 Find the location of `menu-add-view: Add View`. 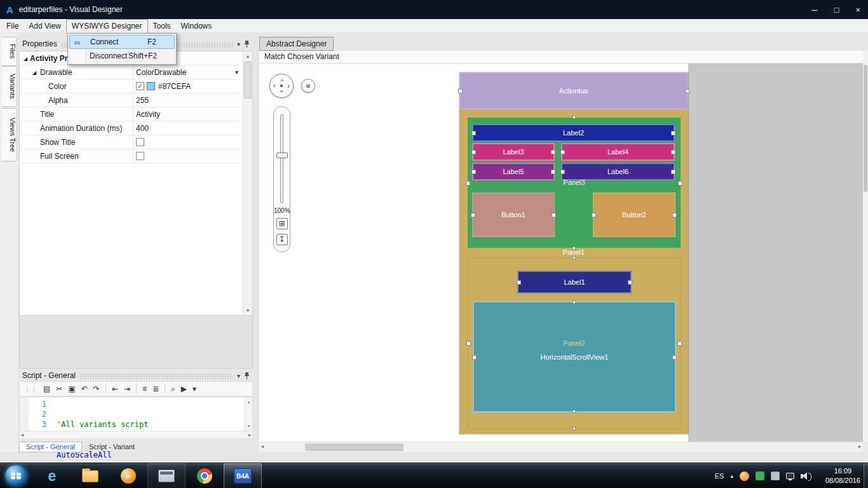

menu-add-view: Add View is located at coordinates (44, 26).